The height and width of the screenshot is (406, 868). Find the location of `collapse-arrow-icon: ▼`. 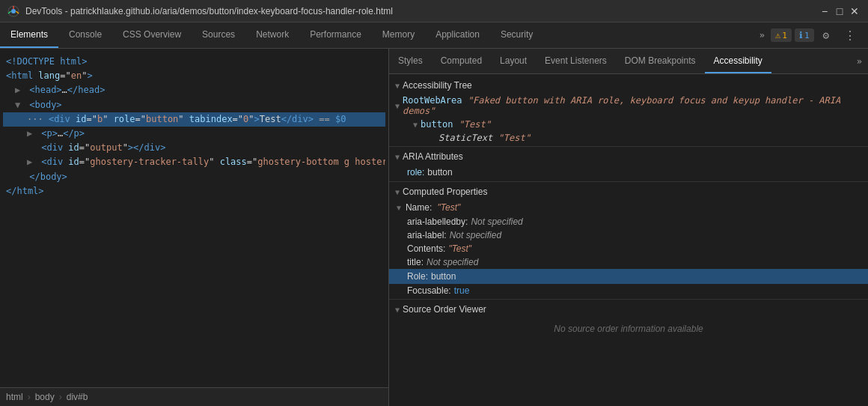

collapse-arrow-icon: ▼ is located at coordinates (397, 85).